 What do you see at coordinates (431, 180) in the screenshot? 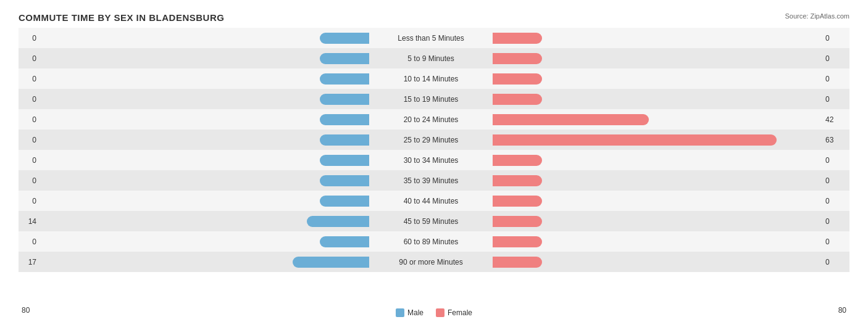
I see `bars-section: 35 to 39 Minutes` at bounding box center [431, 180].